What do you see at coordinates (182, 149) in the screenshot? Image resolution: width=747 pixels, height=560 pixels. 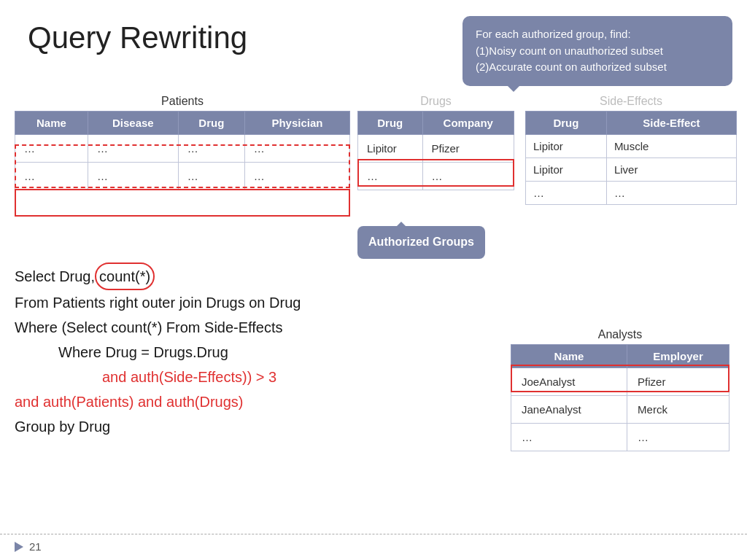 I see `patients-row-1: … … … …` at bounding box center [182, 149].